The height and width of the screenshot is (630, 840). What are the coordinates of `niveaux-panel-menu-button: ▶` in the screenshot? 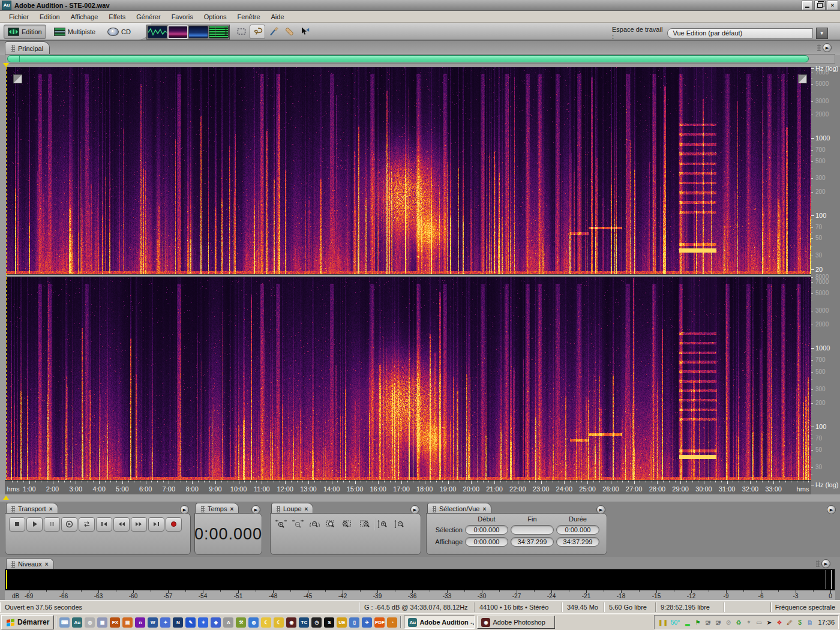 It's located at (826, 564).